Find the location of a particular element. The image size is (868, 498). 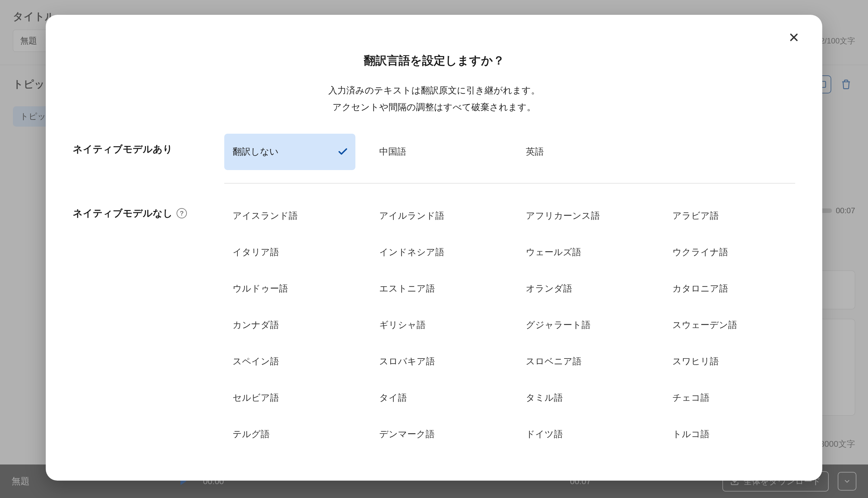

language-option: イタリア語 is located at coordinates (290, 252).